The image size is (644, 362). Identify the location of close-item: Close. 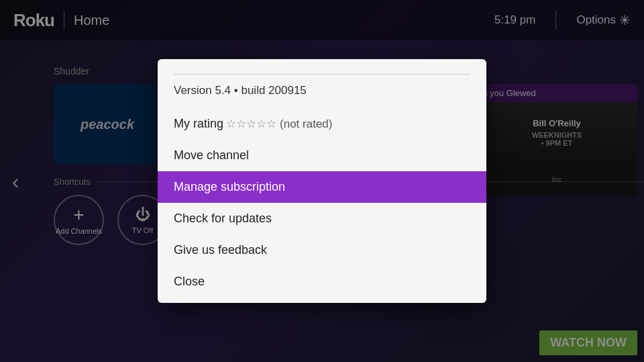
(322, 282).